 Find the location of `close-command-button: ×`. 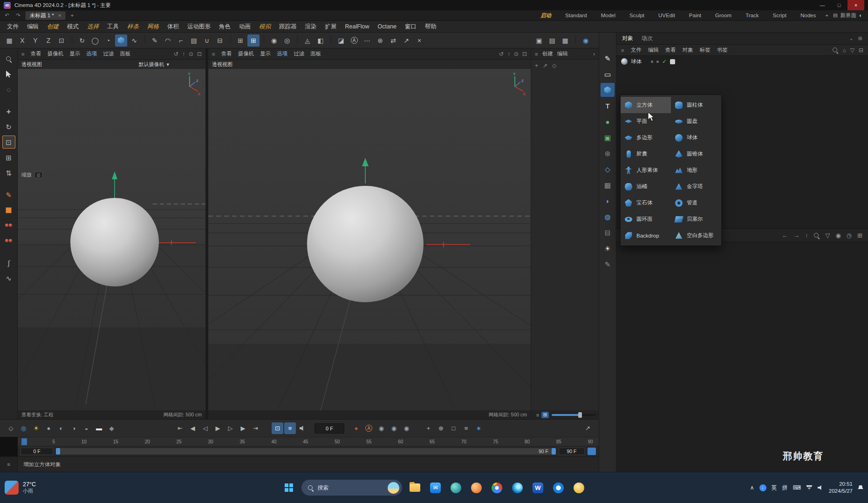

close-command-button: × is located at coordinates (419, 41).